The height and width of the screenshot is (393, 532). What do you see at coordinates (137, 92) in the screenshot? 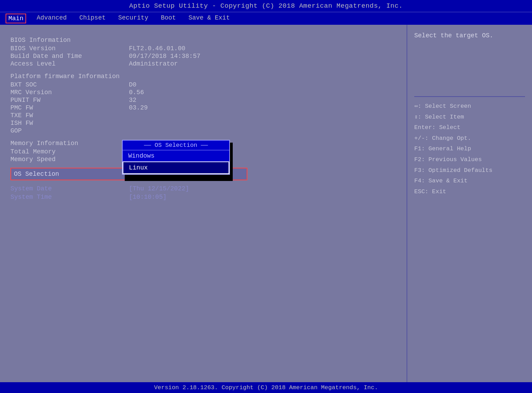
I see `mrc-version-value: 0.56` at bounding box center [137, 92].